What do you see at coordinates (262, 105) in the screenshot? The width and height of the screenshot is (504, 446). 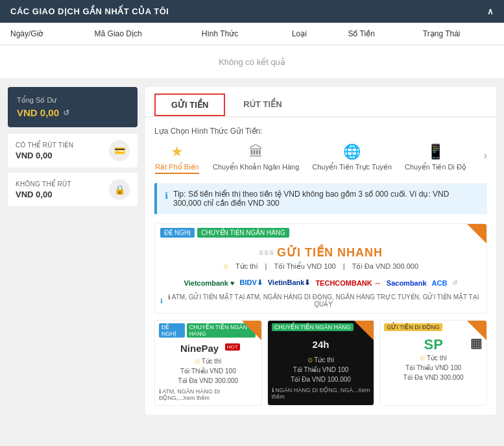 I see `tab-rut-tien: RÚT TIỀN` at bounding box center [262, 105].